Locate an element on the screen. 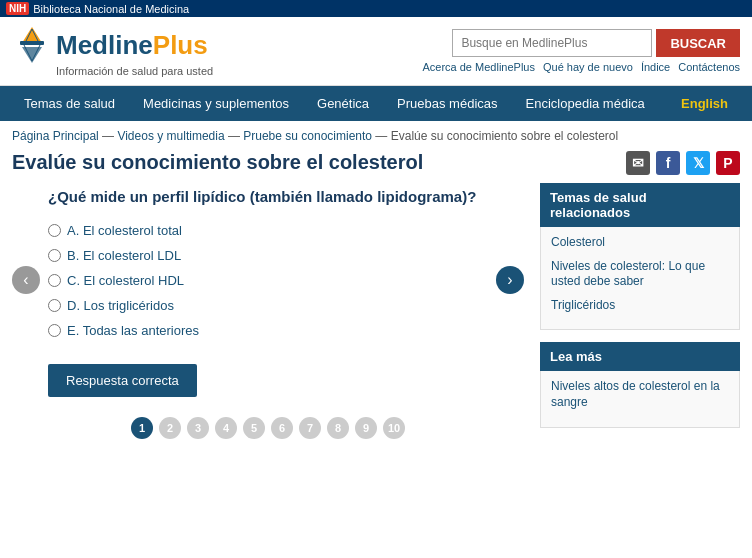 The image size is (752, 558). related-link-trigliceridos: Triglicéridos is located at coordinates (640, 306).